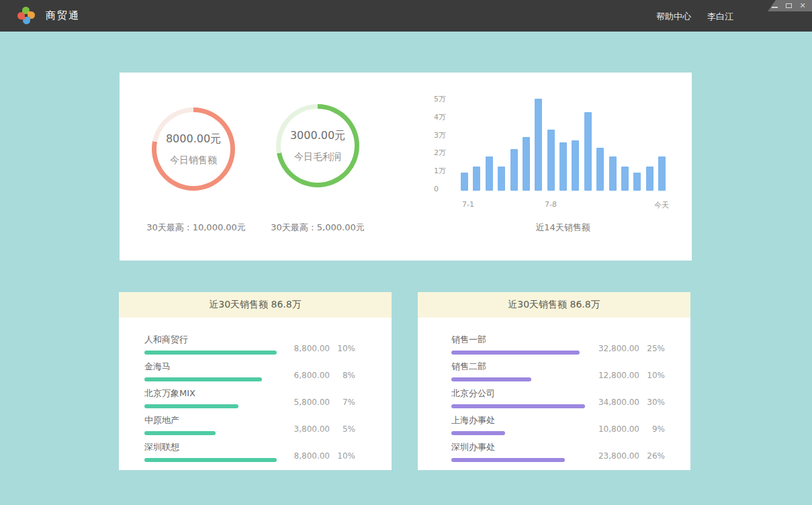 This screenshot has width=812, height=505. I want to click on logo-petal-coral, so click(21, 16).